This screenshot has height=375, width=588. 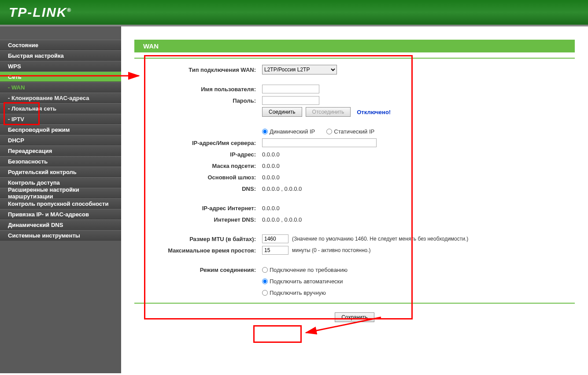 I want to click on label-idle: Максимальное время простоя:, so click(x=205, y=250).